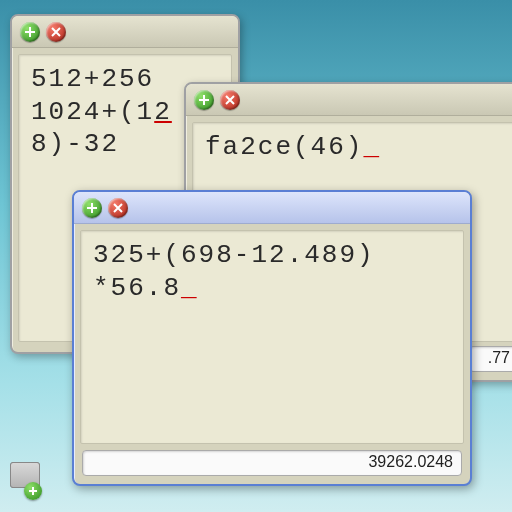 This screenshot has width=512, height=512. I want to click on expr-text-underlined: 2, so click(163, 112).